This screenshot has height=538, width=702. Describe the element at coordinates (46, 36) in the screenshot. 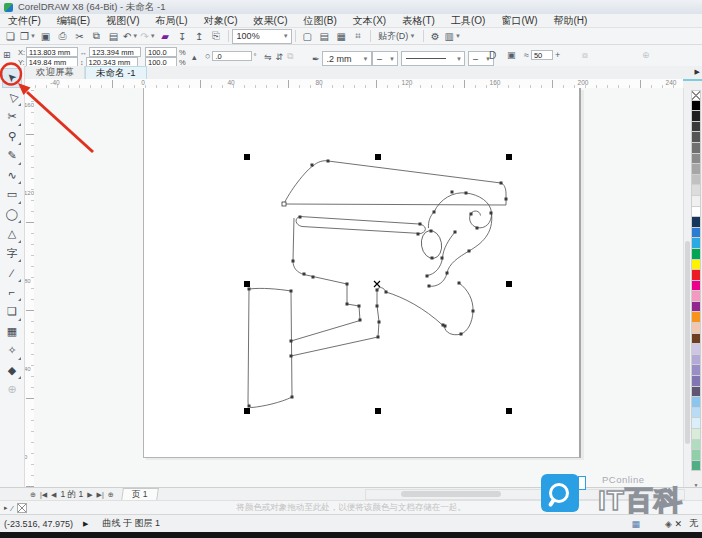

I see `save-button: ▣` at that location.